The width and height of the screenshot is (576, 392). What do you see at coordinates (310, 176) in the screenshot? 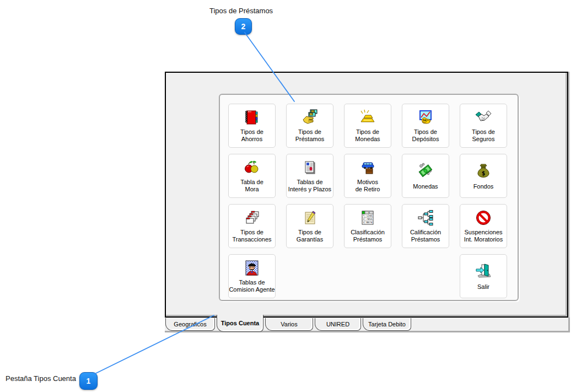
I see `tablas-interes-plazos-button: Tablas de Interés y Plazos` at bounding box center [310, 176].